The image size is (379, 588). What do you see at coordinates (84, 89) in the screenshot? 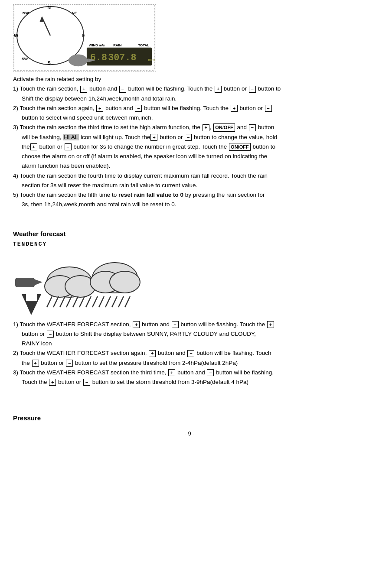
I see `plus-btn-1: +` at bounding box center [84, 89].